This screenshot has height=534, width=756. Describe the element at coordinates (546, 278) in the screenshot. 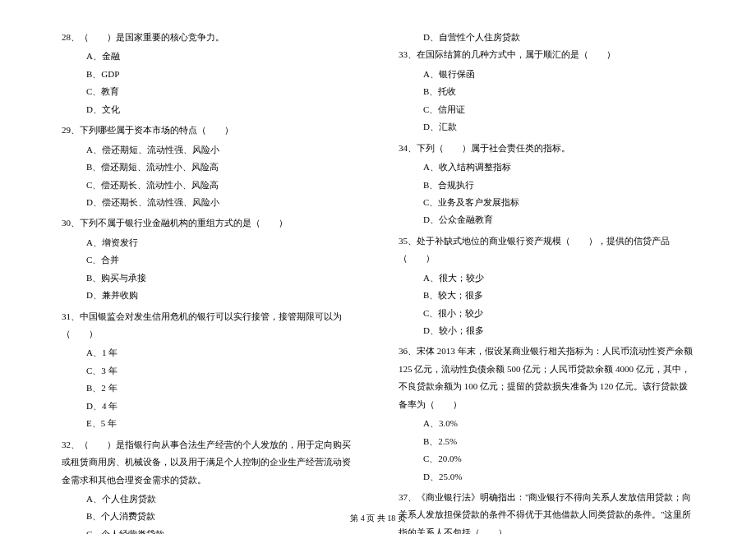

I see `option-a: A、很大；较少` at that location.